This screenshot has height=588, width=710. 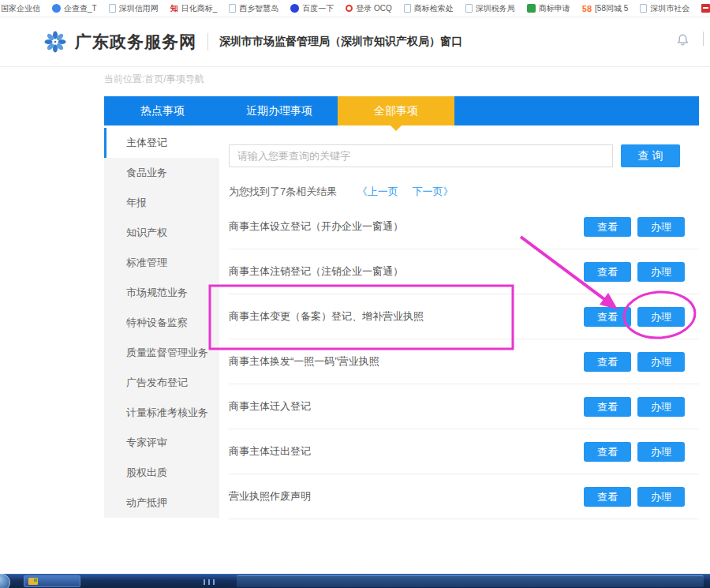 I want to click on service-row: 商事主体迁入登记 查看 办理, so click(x=464, y=407).